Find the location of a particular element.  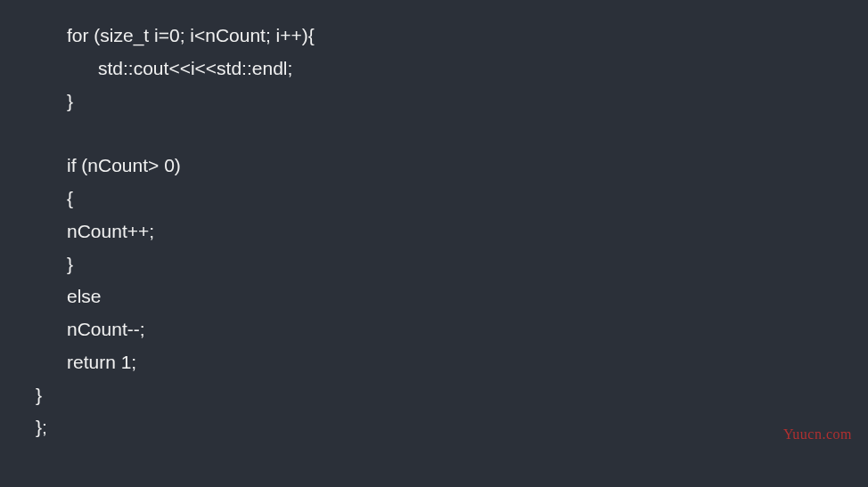

code-line: for (size_t i=0; i<nCount; i++){ is located at coordinates (434, 36).